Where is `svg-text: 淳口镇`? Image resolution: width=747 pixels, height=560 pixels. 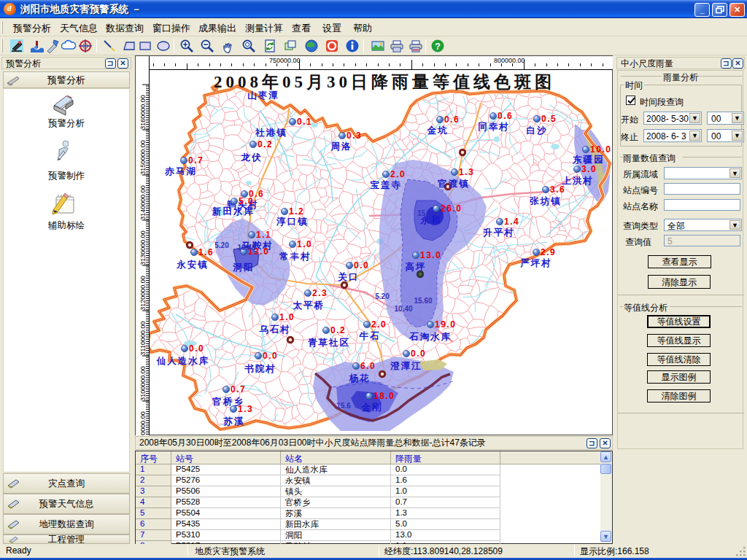 svg-text: 淳口镇 is located at coordinates (292, 222).